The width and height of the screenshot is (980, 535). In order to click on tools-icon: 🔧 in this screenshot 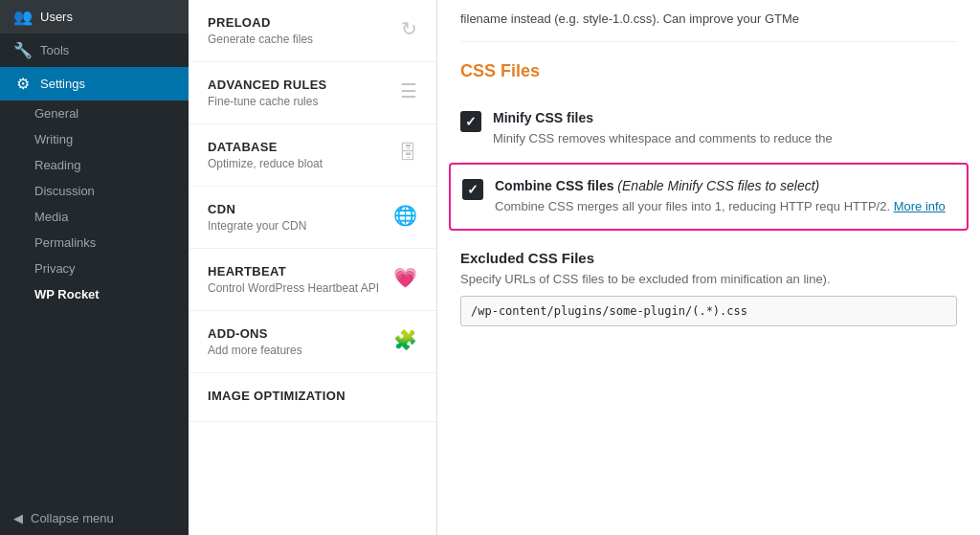, I will do `click(23, 50)`.